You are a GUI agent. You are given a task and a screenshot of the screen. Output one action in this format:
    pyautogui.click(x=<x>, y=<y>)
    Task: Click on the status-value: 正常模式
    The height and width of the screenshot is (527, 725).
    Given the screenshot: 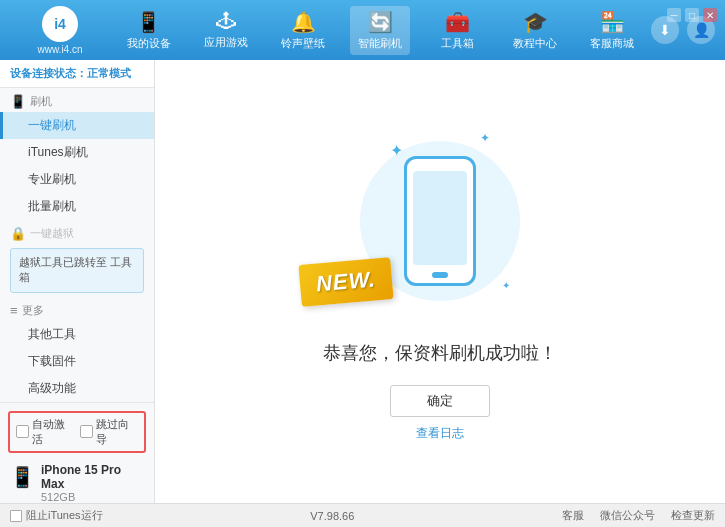 What is the action you would take?
    pyautogui.click(x=109, y=73)
    